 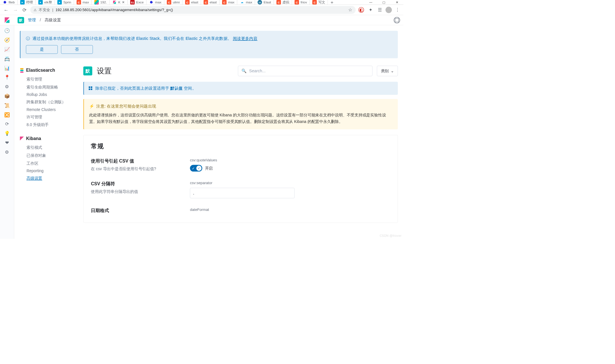 I want to click on management-nav-link: Remote Clusters, so click(x=48, y=110).